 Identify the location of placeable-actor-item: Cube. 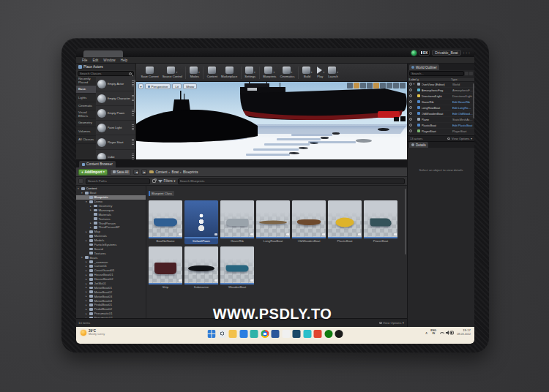
(116, 155).